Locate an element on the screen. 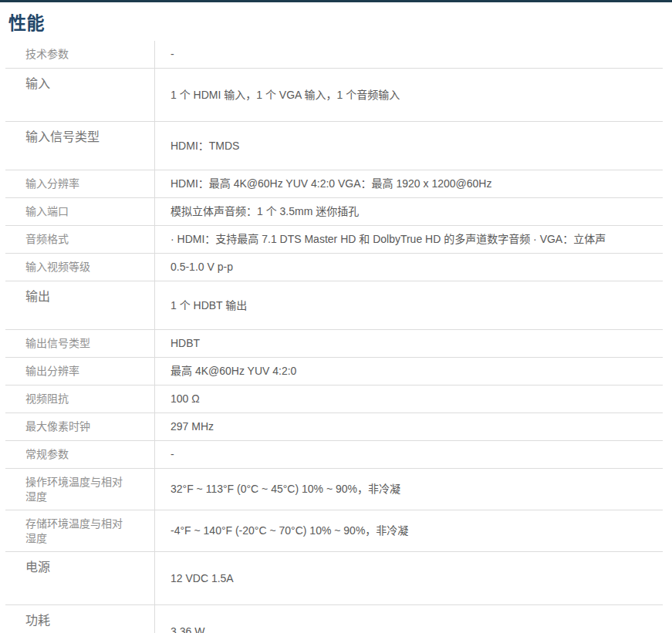 Image resolution: width=672 pixels, height=633 pixels. spec-row-value: HDBT is located at coordinates (409, 344).